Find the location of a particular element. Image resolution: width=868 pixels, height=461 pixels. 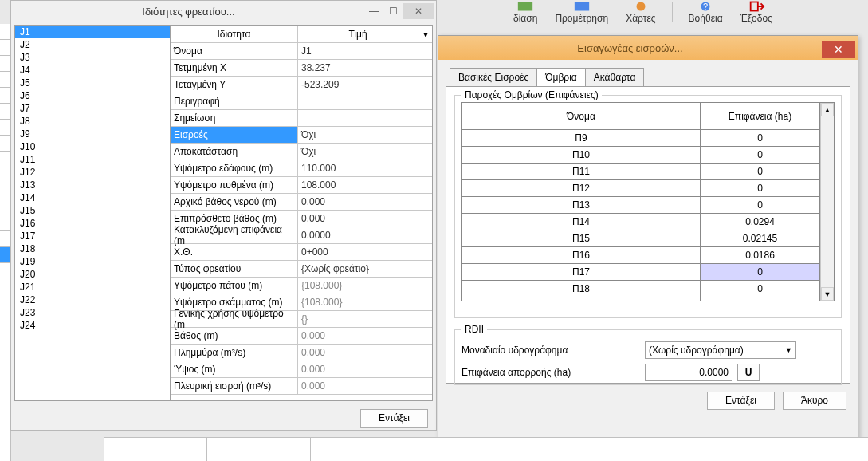

list-item: J2 is located at coordinates (92, 45).